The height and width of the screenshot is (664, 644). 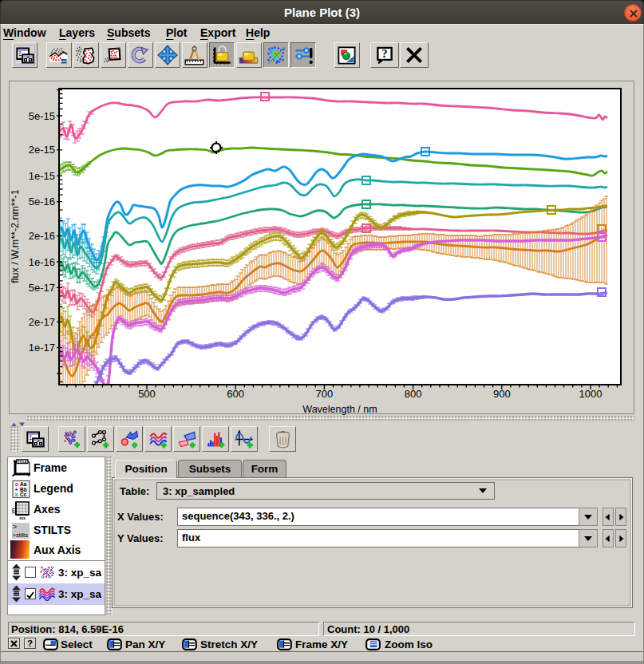 I want to click on svg-text: >stilts, so click(x=21, y=535).